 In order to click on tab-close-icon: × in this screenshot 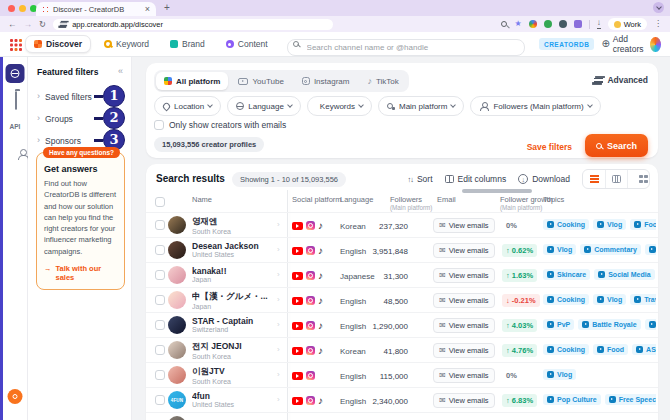, I will do `click(148, 10)`.